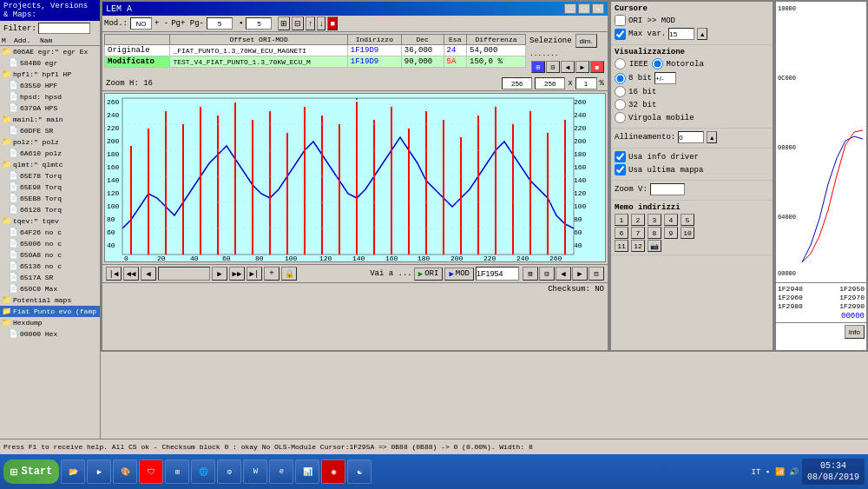 This screenshot has height=489, width=868. I want to click on list-item: 📁Hexdump, so click(50, 323).